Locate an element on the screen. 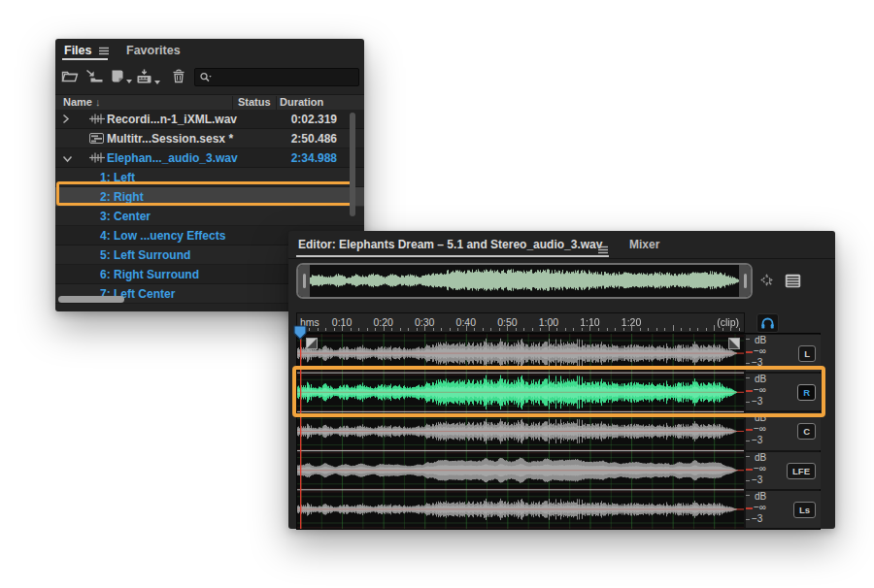  panel-menu-icon is located at coordinates (104, 51).